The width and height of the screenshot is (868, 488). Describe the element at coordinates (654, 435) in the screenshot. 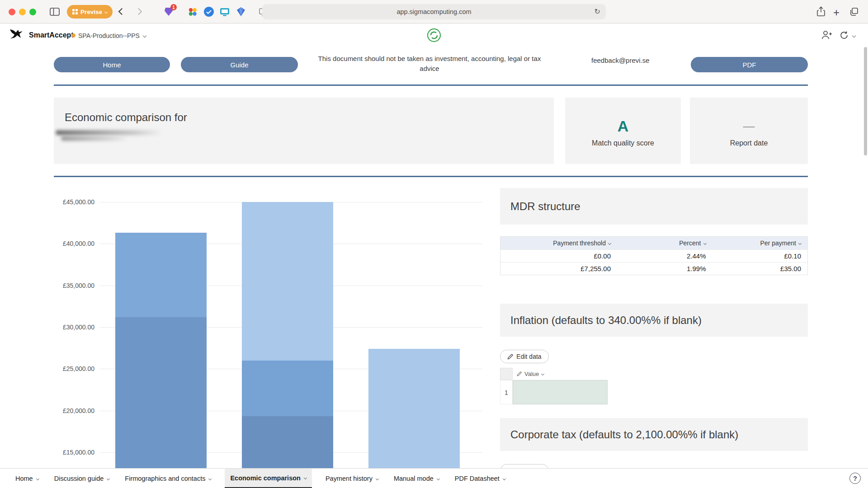

I see `corporate-tax-card: Corporate tax (defaults to 2,100.00%% if…` at that location.